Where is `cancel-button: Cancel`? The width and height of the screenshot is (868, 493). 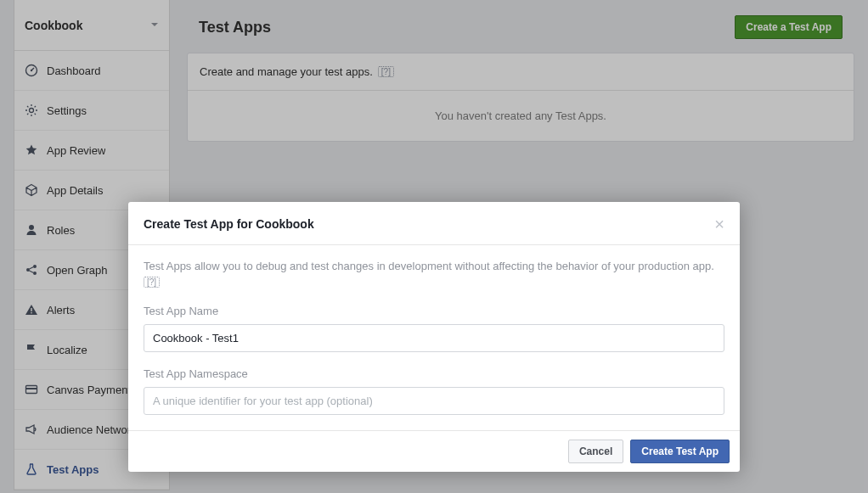 cancel-button: Cancel is located at coordinates (596, 451).